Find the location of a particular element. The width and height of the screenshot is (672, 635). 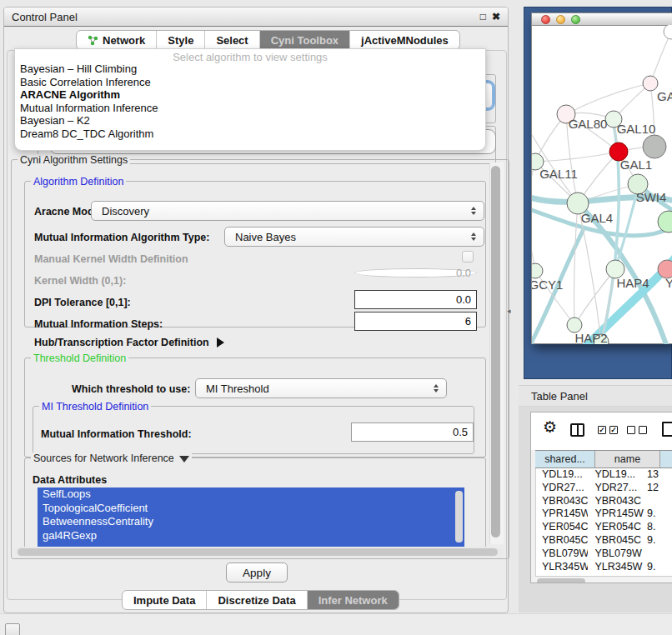

kernel-width-field: 0.0 is located at coordinates (415, 273).